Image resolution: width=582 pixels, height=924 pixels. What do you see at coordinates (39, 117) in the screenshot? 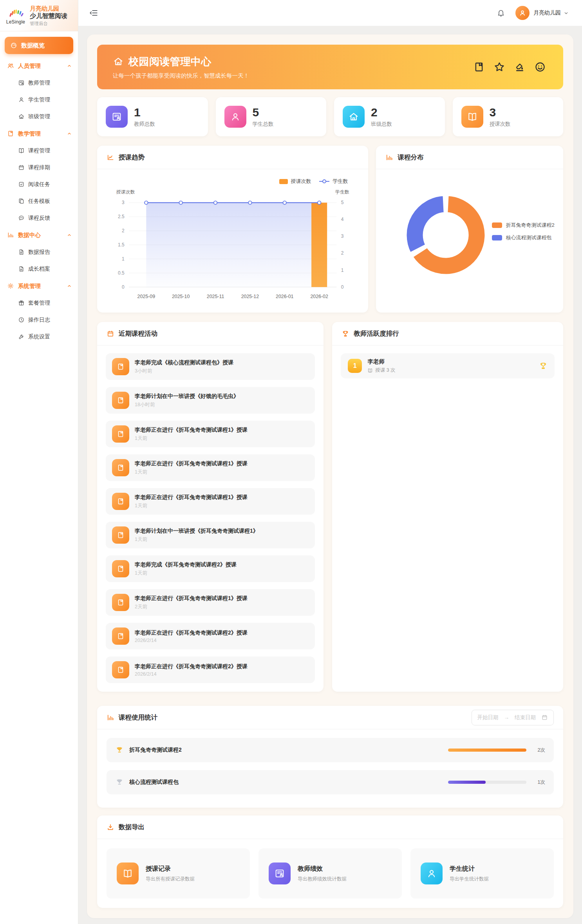
I see `sidebar-item-classes: 班级管理` at bounding box center [39, 117].